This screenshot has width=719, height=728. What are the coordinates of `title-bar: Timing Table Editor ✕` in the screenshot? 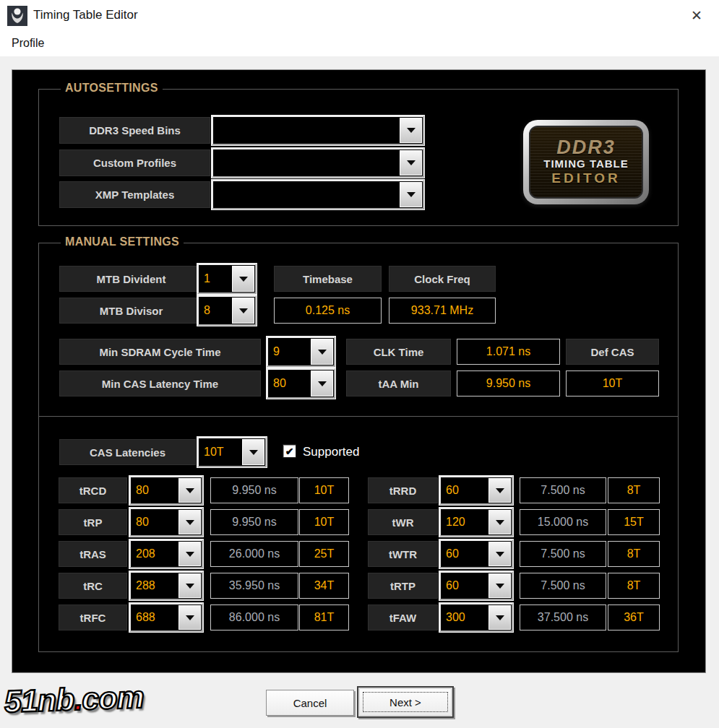 It's located at (360, 16).